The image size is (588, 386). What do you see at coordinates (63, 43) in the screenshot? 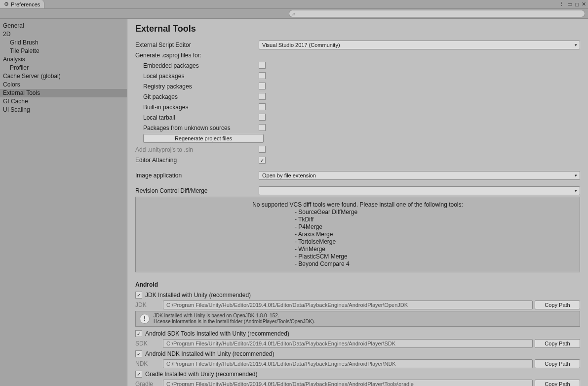
I see `sidebar-item: Grid Brush` at bounding box center [63, 43].